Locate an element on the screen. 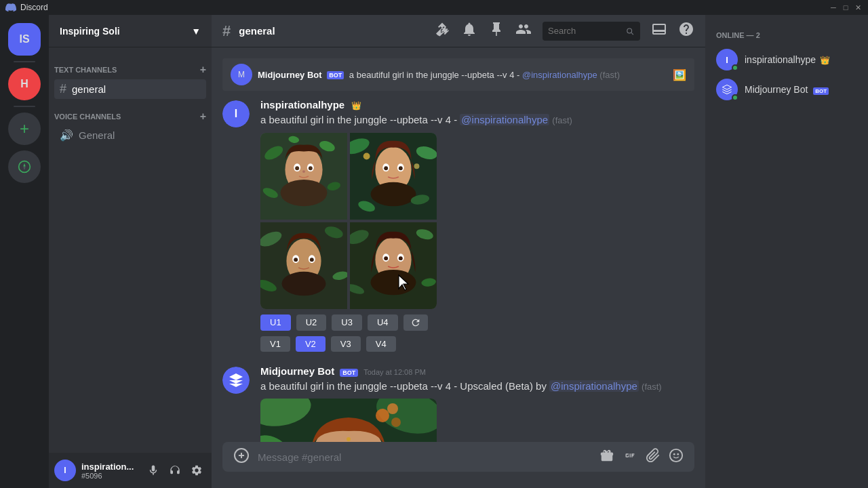 This screenshot has width=868, height=488. v3-button: V3 is located at coordinates (346, 344).